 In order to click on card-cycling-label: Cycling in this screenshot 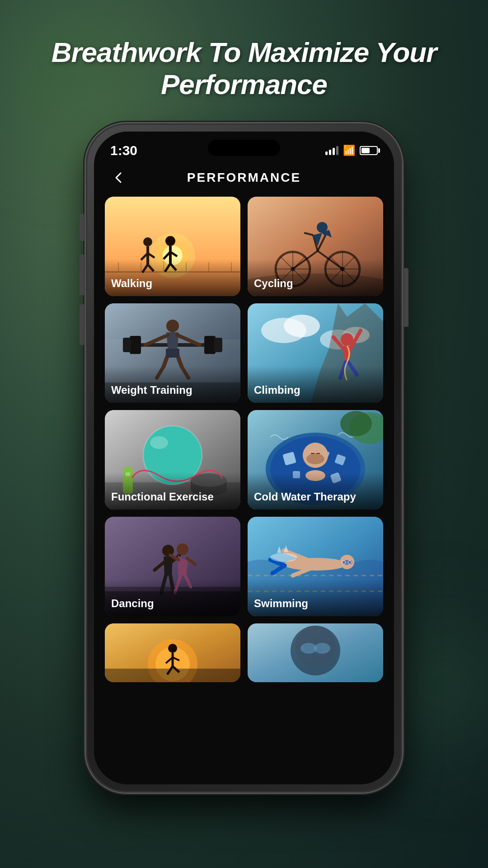, I will do `click(315, 278)`.